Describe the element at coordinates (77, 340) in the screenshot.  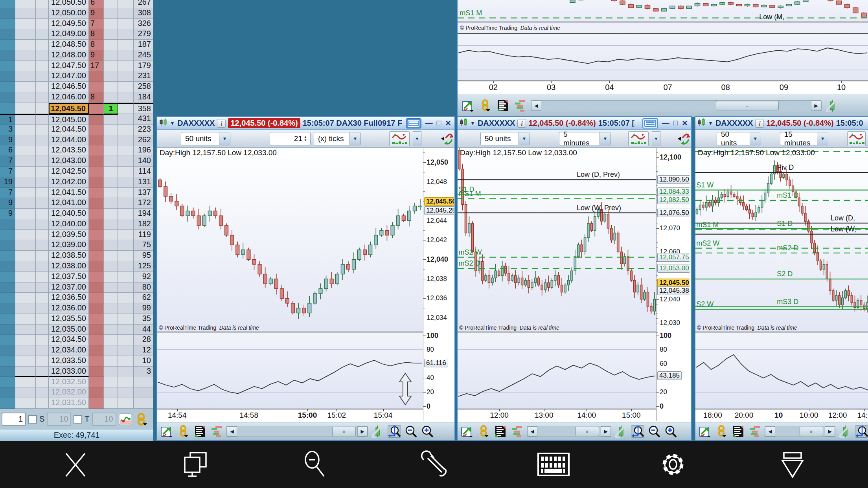
I see `ladder-row: 12,034.5028` at that location.